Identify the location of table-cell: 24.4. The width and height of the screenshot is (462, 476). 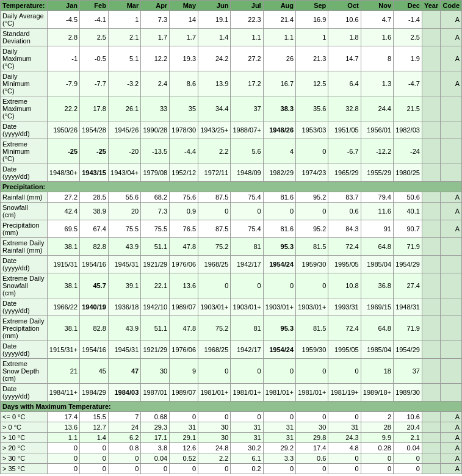
(377, 109).